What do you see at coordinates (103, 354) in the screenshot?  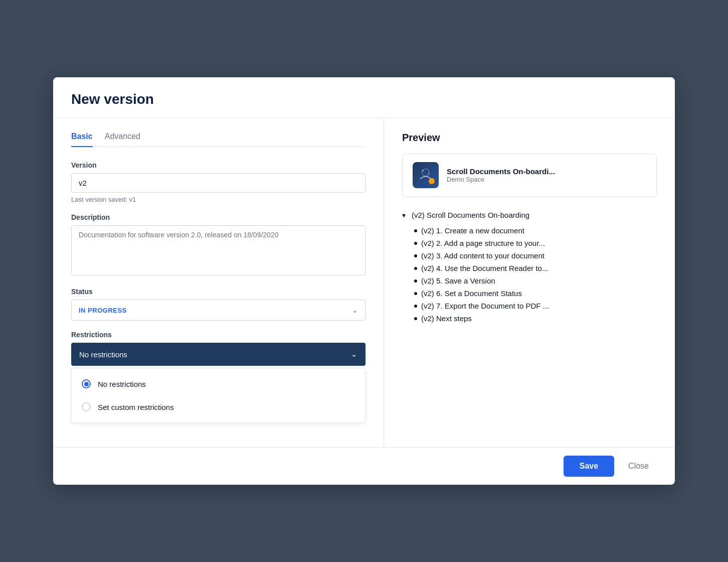 I see `restrictions-value: No restrictions` at bounding box center [103, 354].